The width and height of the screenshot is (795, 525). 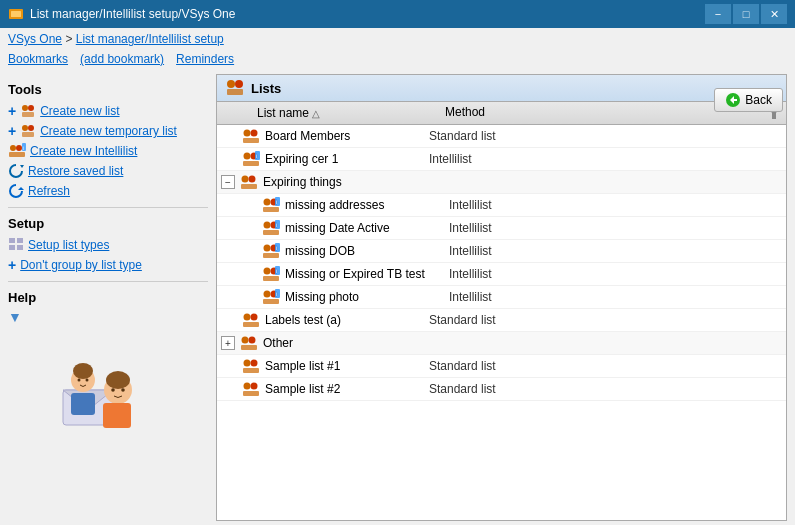 What do you see at coordinates (502, 274) in the screenshot?
I see `list-row: i Missing or Expired TB test Intellilist` at bounding box center [502, 274].